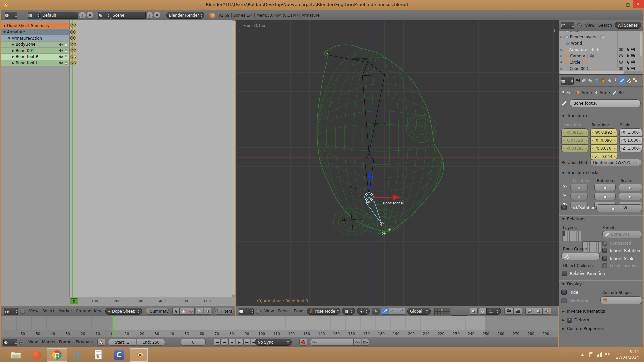 Image resolution: width=644 pixels, height=362 pixels. I want to click on dope-ruler: 0 100200300400500600, so click(118, 302).